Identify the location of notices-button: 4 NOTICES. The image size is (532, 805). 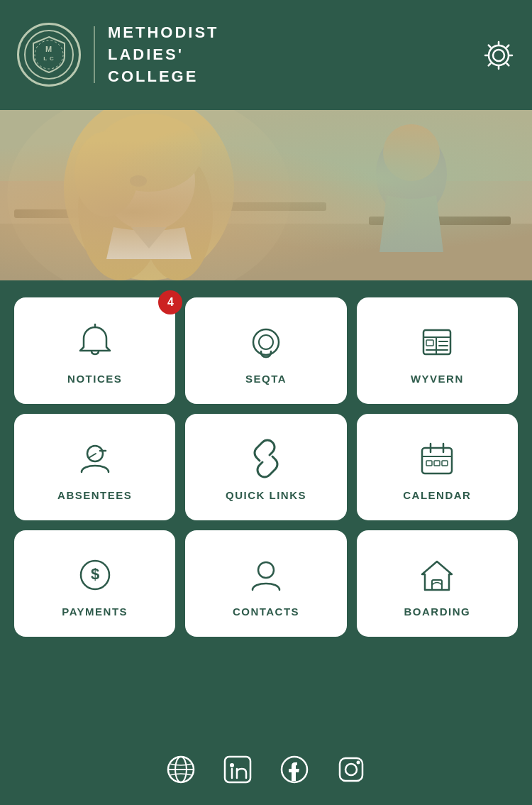
(95, 351).